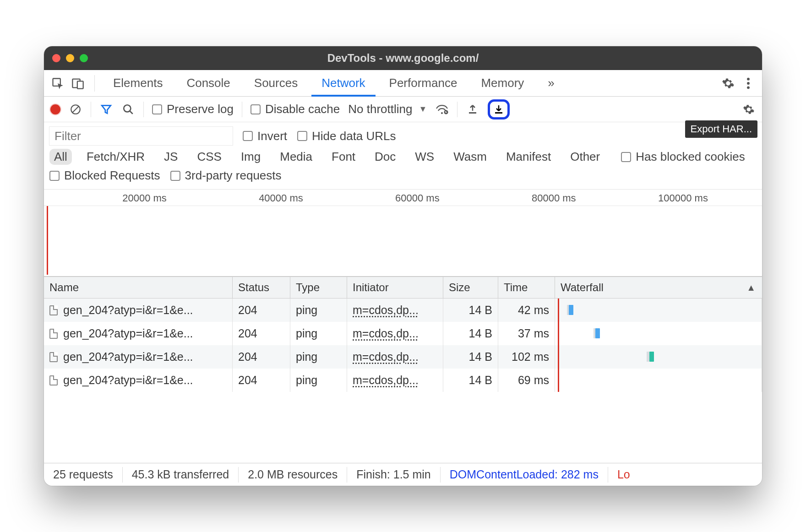  Describe the element at coordinates (208, 83) in the screenshot. I see `tab-console: Console` at that location.